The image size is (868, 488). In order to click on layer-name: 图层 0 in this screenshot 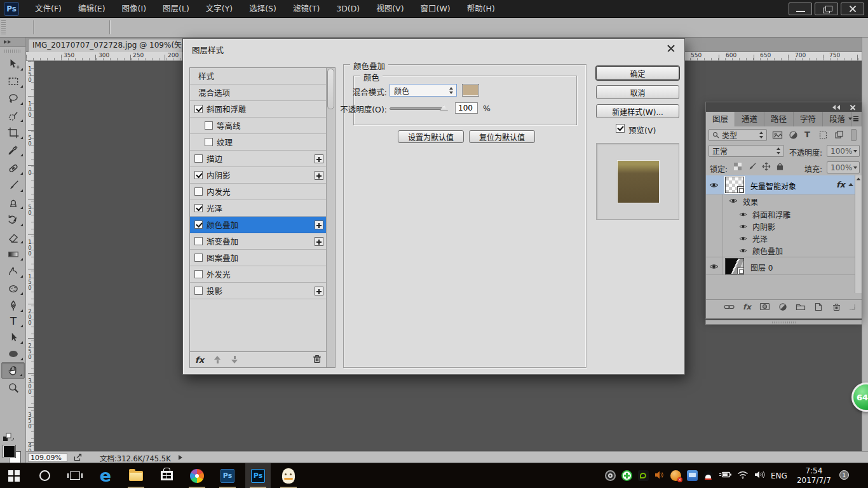, I will do `click(761, 267)`.